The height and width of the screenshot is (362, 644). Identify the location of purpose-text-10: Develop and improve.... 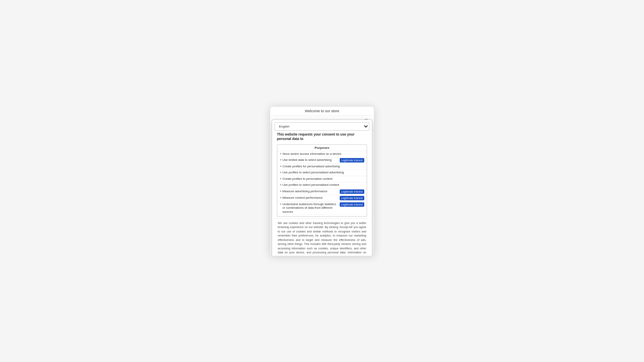
(298, 216).